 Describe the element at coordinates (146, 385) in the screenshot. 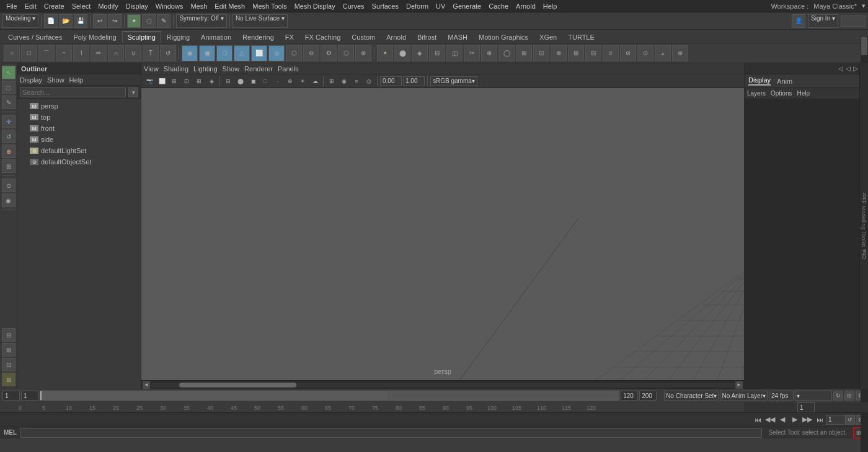

I see `scroll-left-btn: ◄` at that location.